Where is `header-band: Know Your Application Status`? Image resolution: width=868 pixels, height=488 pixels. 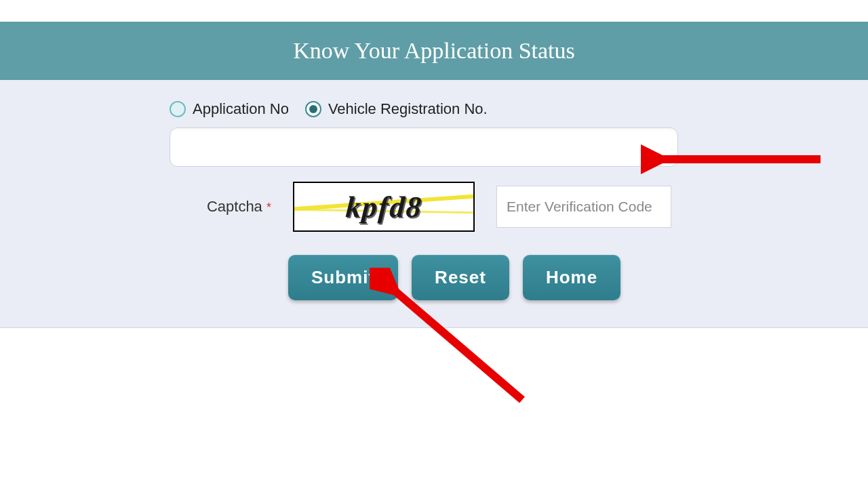 header-band: Know Your Application Status is located at coordinates (434, 51).